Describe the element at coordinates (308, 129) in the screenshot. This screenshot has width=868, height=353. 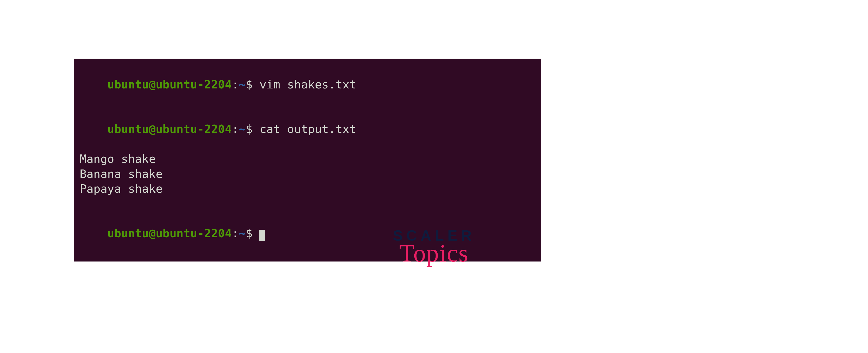
I see `command-text: cat output.txt` at that location.